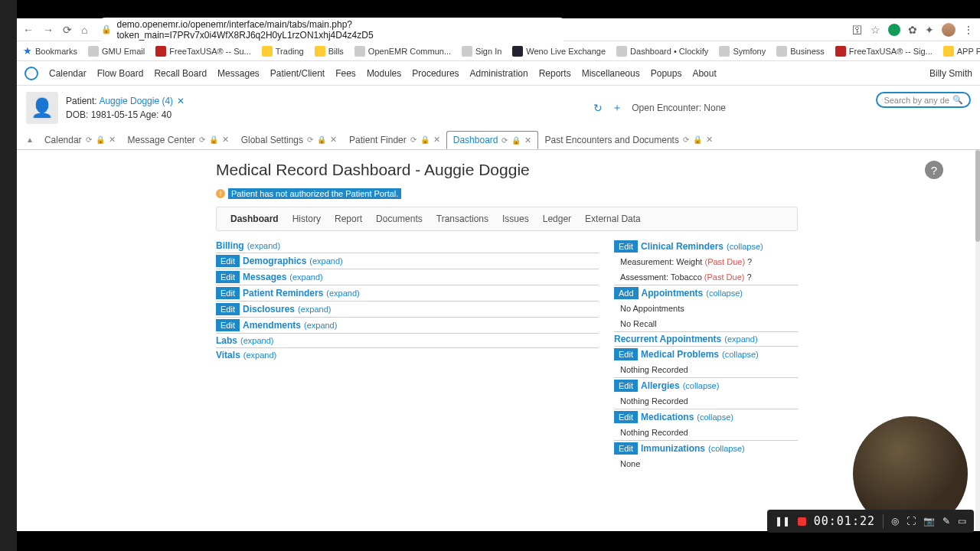 Image resolution: width=980 pixels, height=551 pixels. Describe the element at coordinates (48, 30) in the screenshot. I see `forward-icon: →` at that location.